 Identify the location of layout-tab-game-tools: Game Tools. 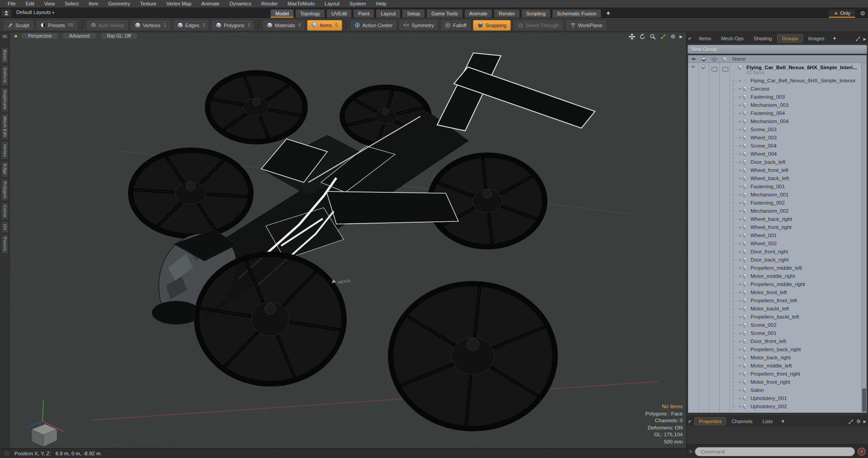
(445, 14).